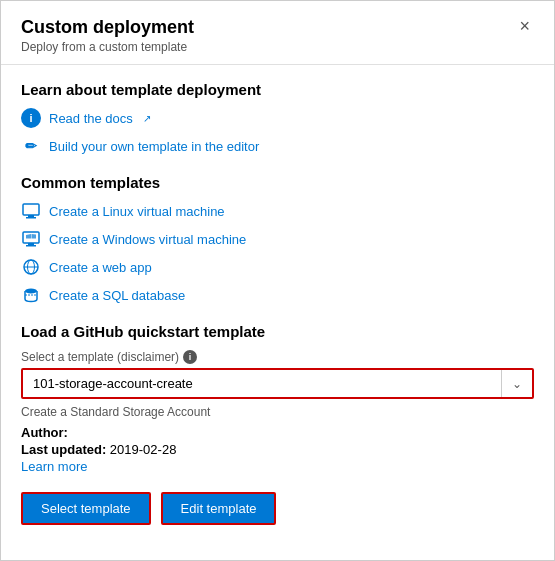 The image size is (555, 561). Describe the element at coordinates (278, 118) in the screenshot. I see `learn-section: Learn about template deployment i Read t…` at that location.